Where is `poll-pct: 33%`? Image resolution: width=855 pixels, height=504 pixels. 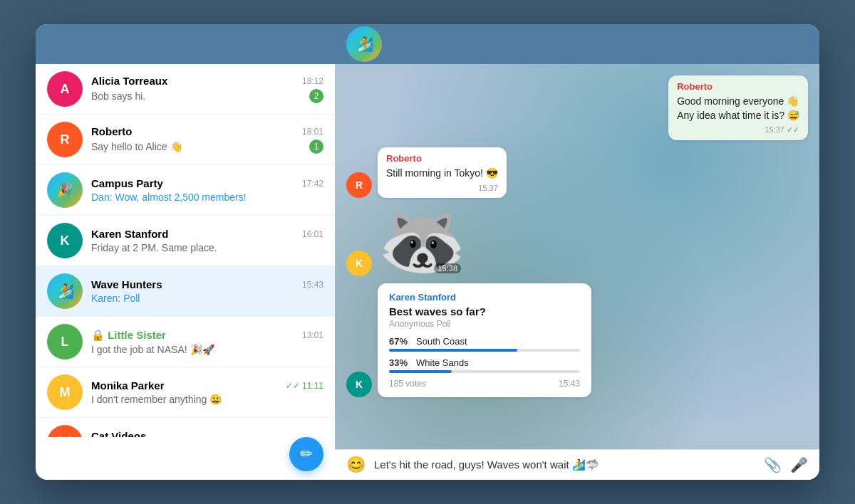
poll-pct: 33% is located at coordinates (400, 363).